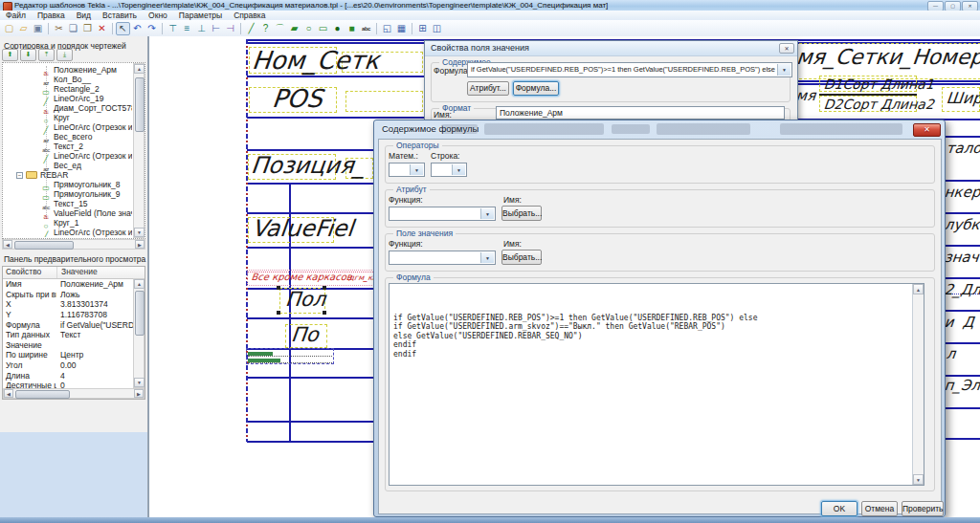 This screenshot has width=980, height=523. I want to click on menu-item: Вид, so click(84, 15).